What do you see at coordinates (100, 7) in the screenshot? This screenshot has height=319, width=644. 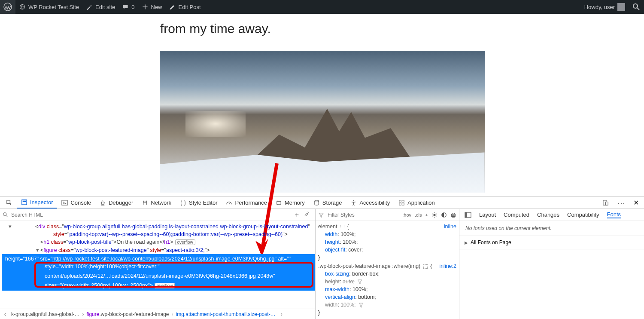 I see `edit-site: Edit site` at bounding box center [100, 7].